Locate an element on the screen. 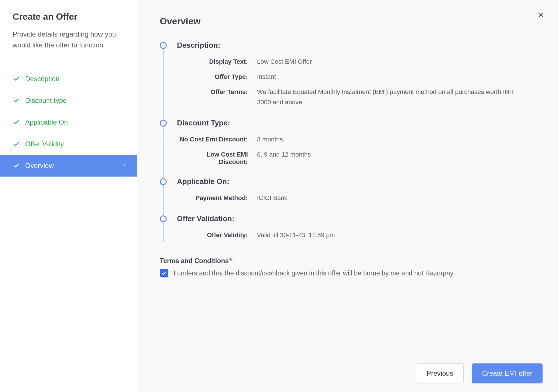 Image resolution: width=558 pixels, height=392 pixels. field-value: Instant is located at coordinates (266, 77).